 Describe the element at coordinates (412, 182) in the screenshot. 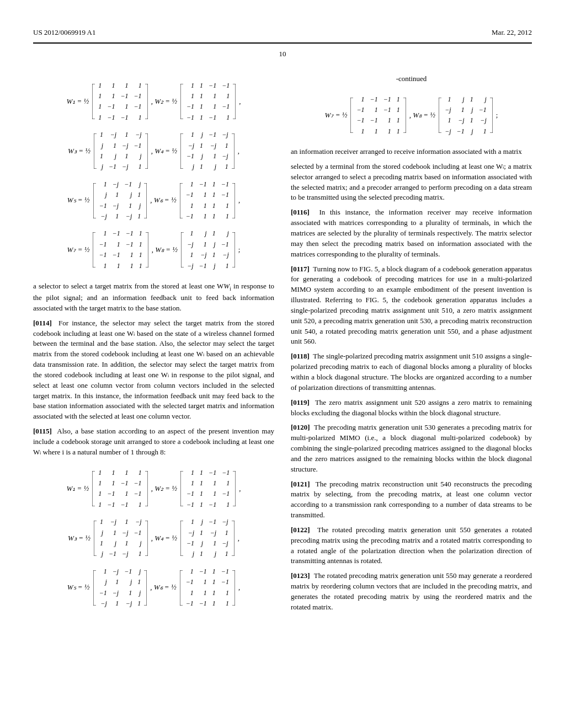

I see `para-text: selected by a terminal from the stored c…` at that location.